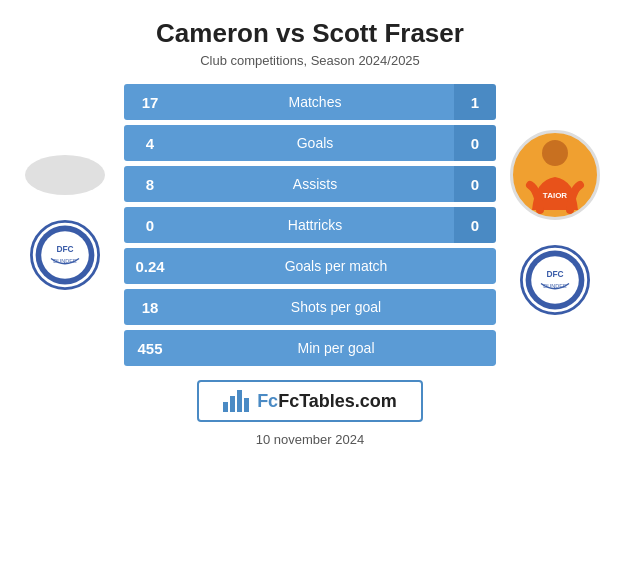  Describe the element at coordinates (555, 280) in the screenshot. I see `dundee-badge-right: DFC DUNDEE` at that location.